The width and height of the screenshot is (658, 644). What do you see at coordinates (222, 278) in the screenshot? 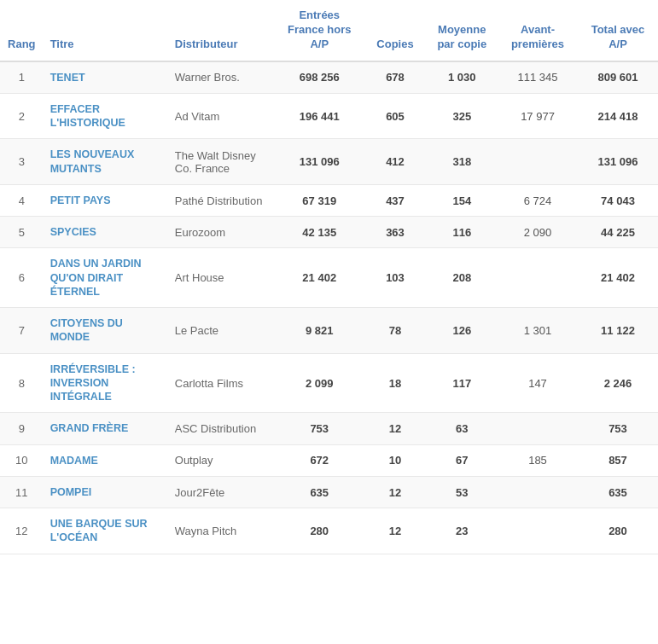
I see `cell-distributeur: Art House` at bounding box center [222, 278].